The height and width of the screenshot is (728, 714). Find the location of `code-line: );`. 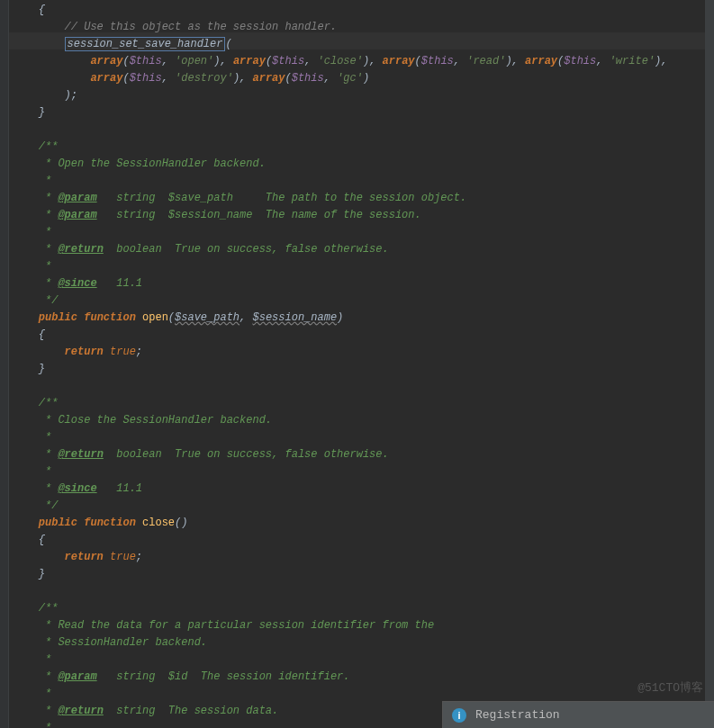

code-line: ); is located at coordinates (364, 95).